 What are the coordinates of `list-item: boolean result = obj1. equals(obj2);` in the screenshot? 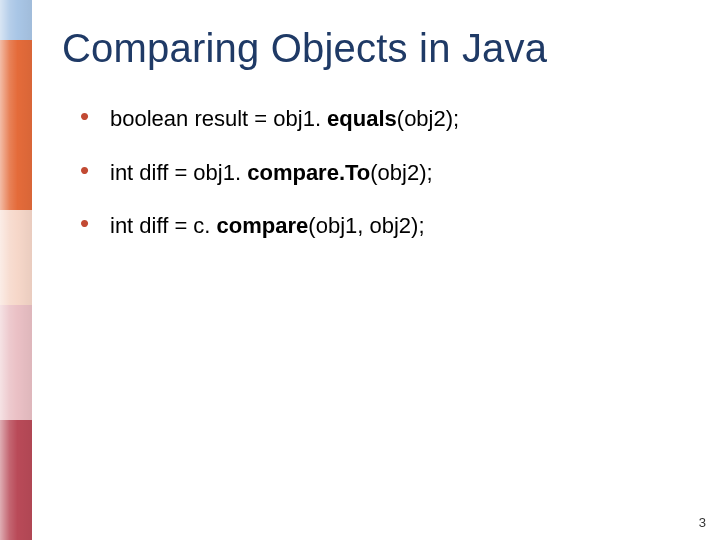 It's located at (382, 119).